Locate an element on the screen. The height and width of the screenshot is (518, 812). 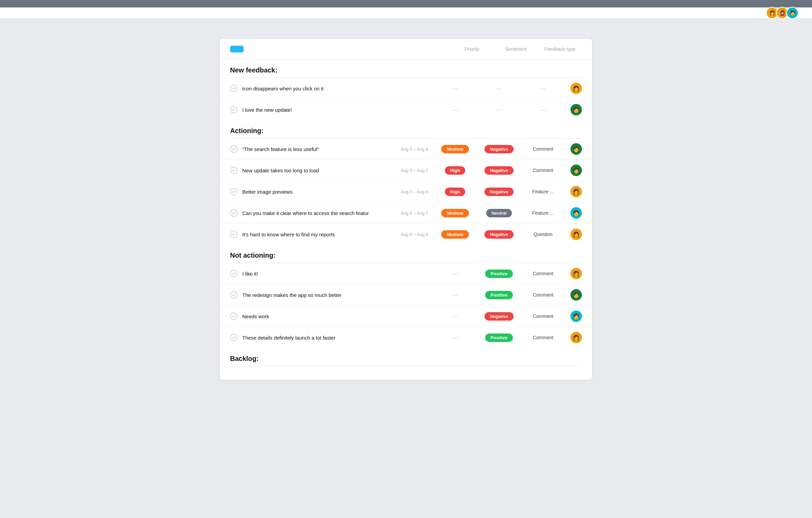
task-name: Better image previews is located at coordinates (319, 192).